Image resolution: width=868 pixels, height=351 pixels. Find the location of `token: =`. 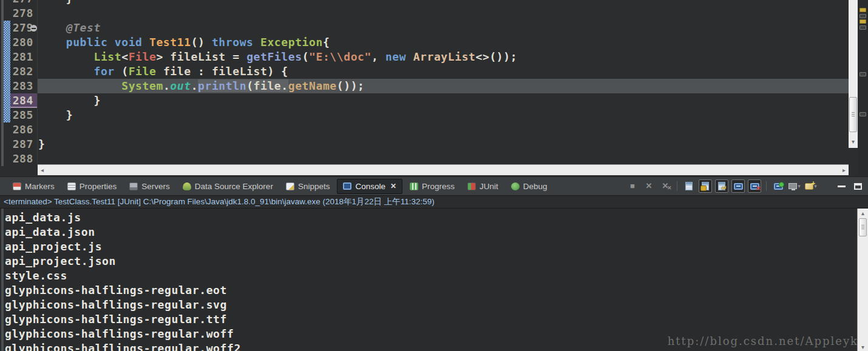

token: = is located at coordinates (236, 57).